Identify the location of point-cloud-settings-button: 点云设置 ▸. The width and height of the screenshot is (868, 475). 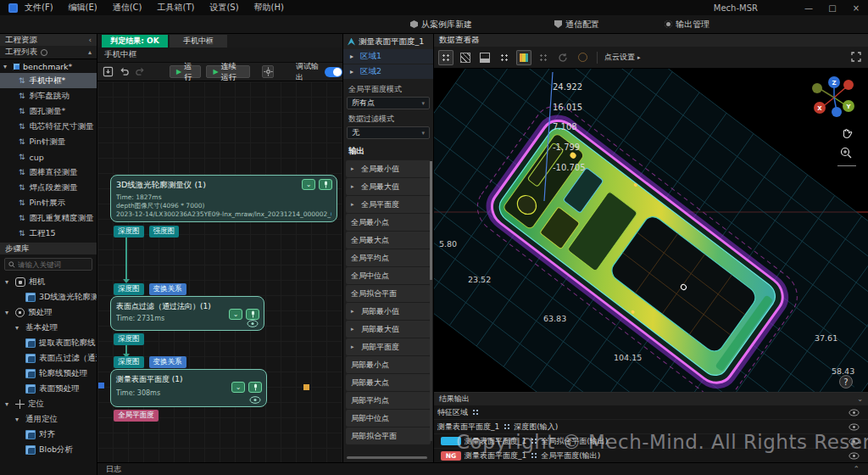
(624, 58).